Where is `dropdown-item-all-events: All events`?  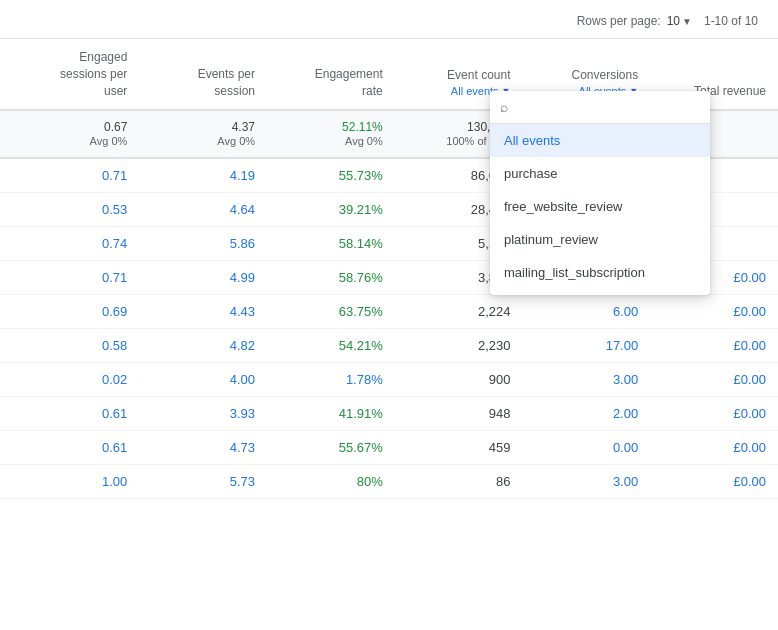
dropdown-item-all-events: All events is located at coordinates (600, 140).